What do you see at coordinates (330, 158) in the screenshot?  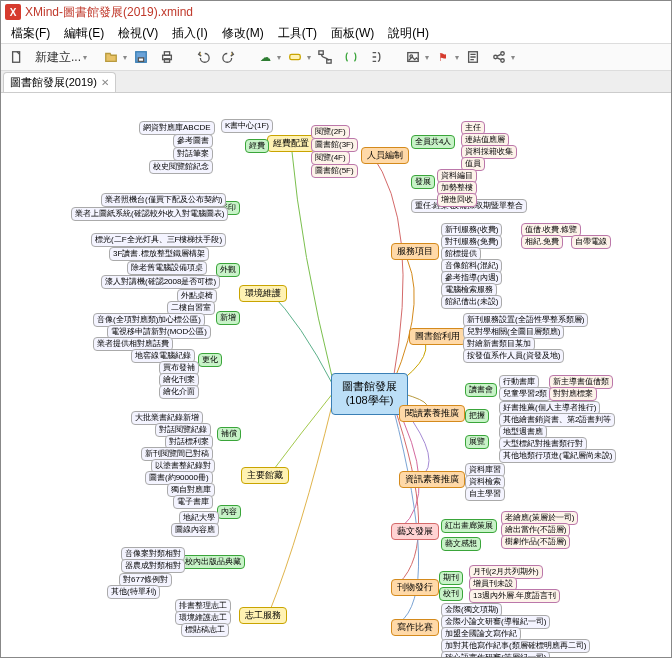 I see `leaf: 閱覽(4F)` at bounding box center [330, 158].